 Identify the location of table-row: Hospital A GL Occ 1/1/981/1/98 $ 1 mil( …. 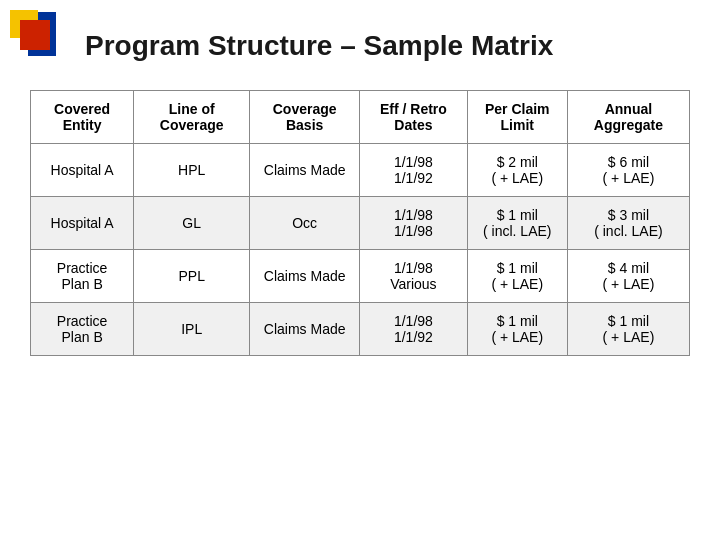
(360, 224).